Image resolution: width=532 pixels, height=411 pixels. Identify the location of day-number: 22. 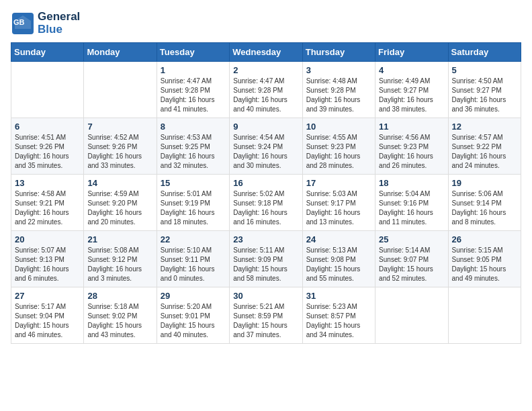
(193, 239).